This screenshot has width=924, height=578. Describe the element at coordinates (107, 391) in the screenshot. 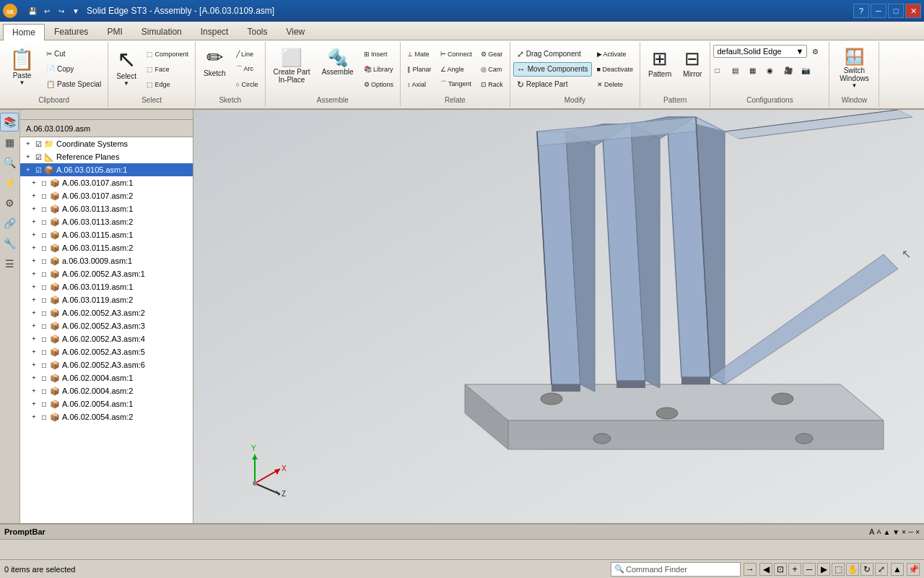

I see `tree-node-asm-0004-2: +□📦A.06.02.0004.asm:2` at that location.